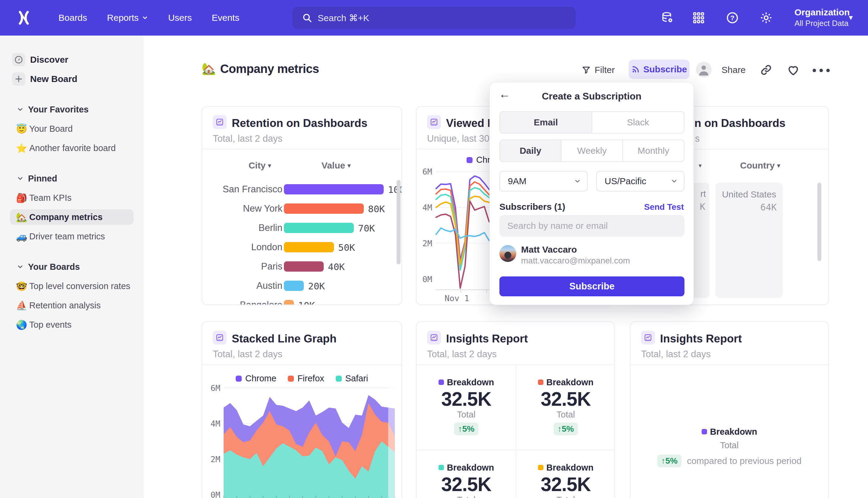 This screenshot has height=498, width=868. Describe the element at coordinates (66, 217) in the screenshot. I see `sidebar-item-label: Company metrics` at that location.